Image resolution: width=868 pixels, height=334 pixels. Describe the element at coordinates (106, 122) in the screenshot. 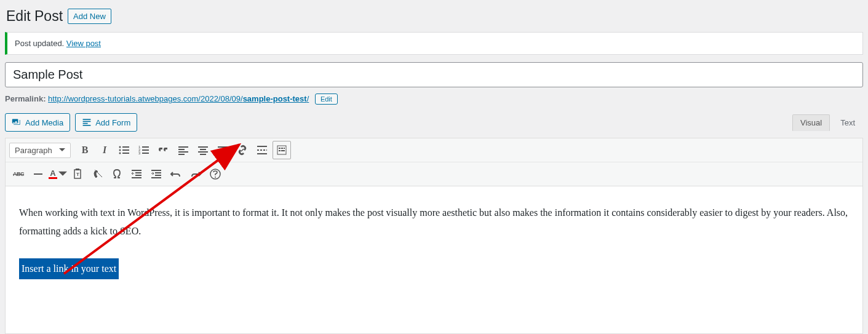

I see `add-form-button: Add Form` at that location.